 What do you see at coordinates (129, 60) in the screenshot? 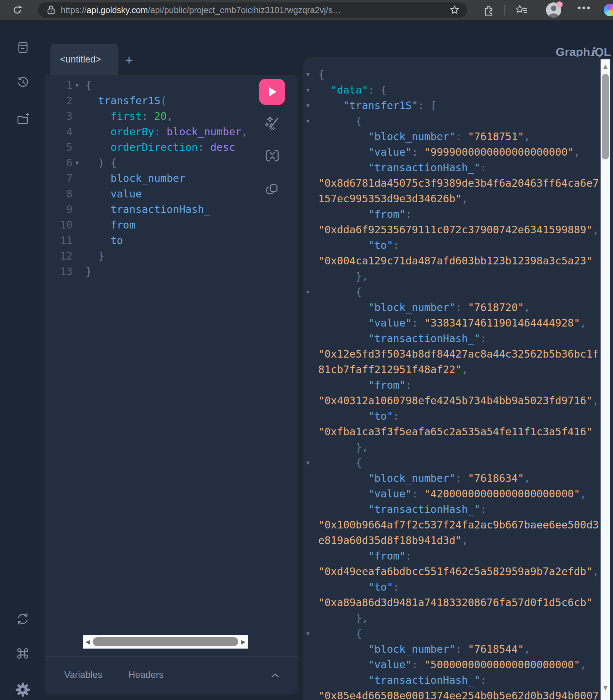
I see `add-tab-button: +` at bounding box center [129, 60].